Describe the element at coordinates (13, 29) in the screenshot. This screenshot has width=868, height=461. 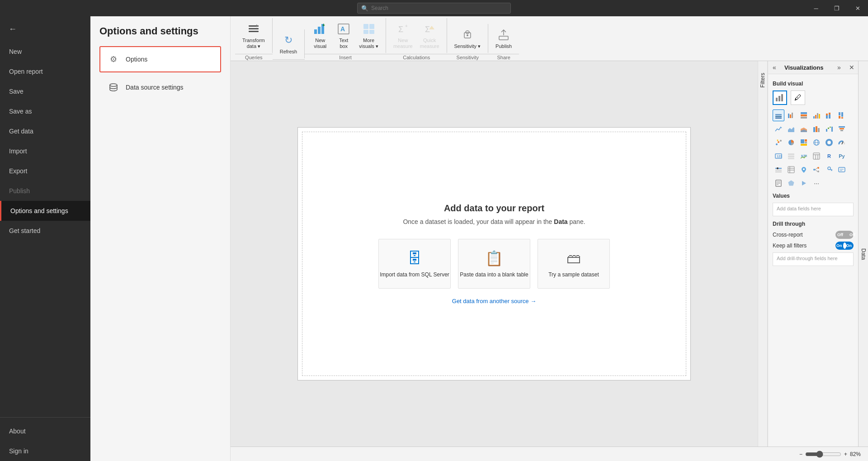
I see `back-button: ←` at that location.